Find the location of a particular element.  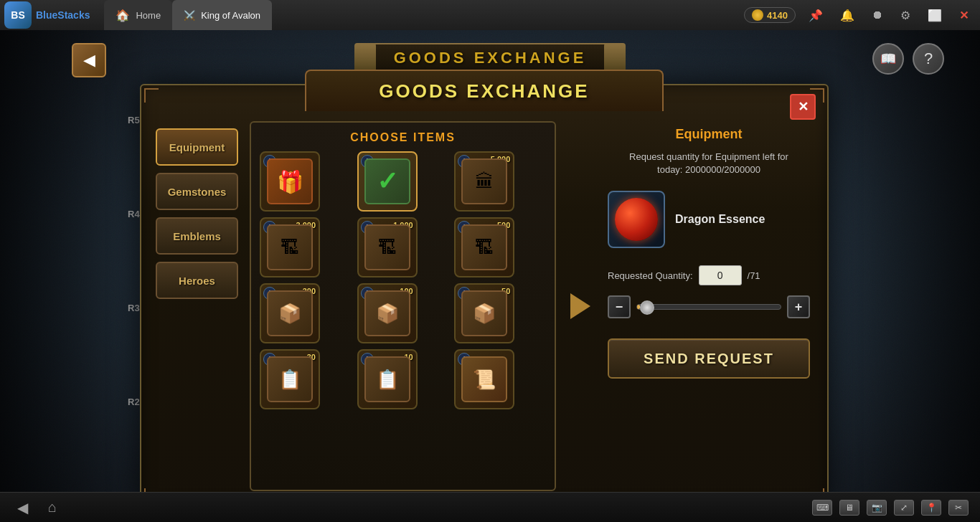

pin-icon: 📌 is located at coordinates (816, 16).